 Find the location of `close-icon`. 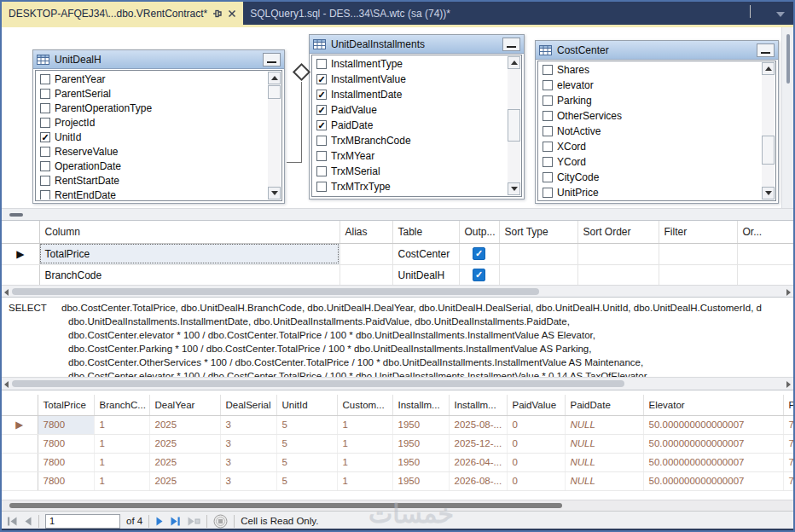

close-icon is located at coordinates (232, 14).